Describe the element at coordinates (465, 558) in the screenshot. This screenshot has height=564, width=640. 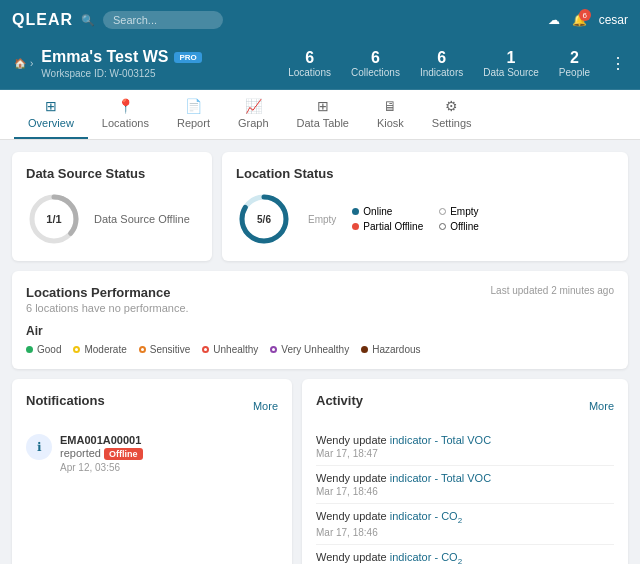
I see `activity-text-4: Wendy update indicator - CO2` at that location.